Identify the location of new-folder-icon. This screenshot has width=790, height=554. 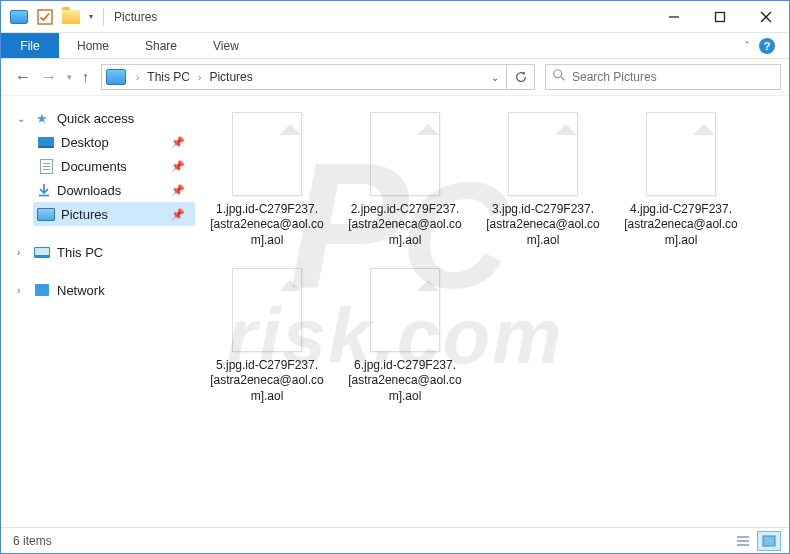
(71, 17).